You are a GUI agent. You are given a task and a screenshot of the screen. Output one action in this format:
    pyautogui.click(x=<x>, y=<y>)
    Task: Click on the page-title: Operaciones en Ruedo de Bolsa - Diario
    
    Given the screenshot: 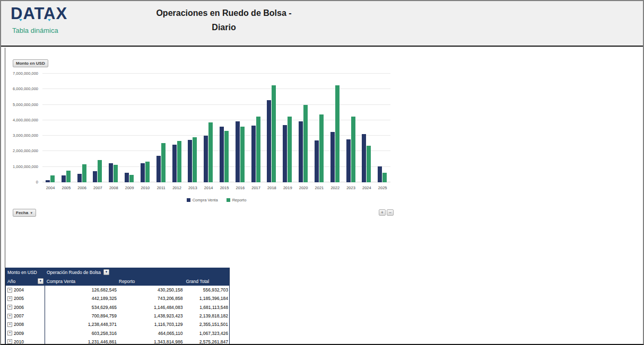 What is the action you would take?
    pyautogui.click(x=224, y=20)
    